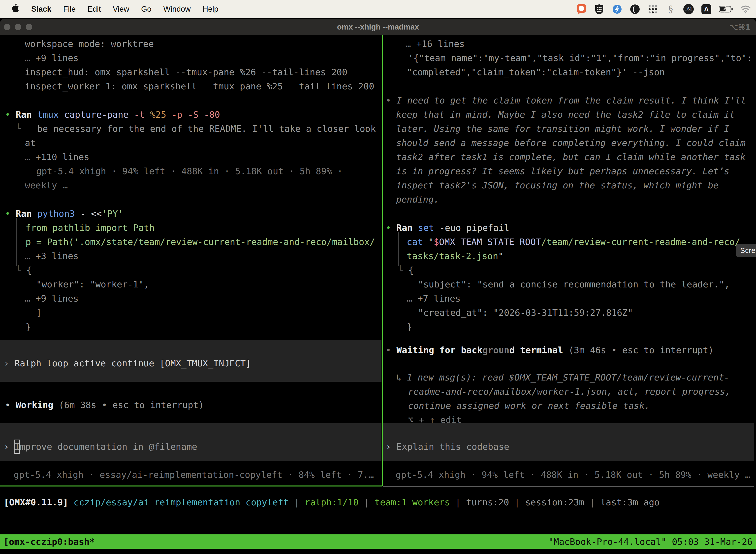 This screenshot has width=756, height=554. I want to click on terminal-line: inspect task2's JSON, focusing on the st…, so click(557, 185).